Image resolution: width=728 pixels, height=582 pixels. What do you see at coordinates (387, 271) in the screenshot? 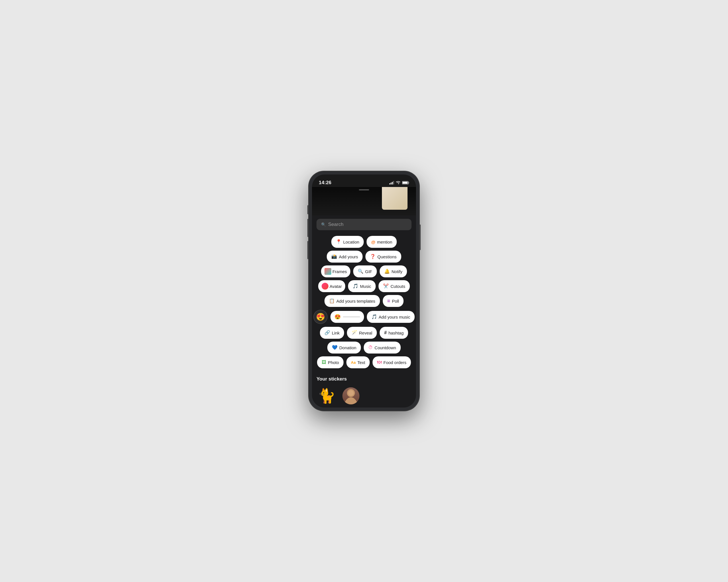
I see `notify-icon: 🔔` at bounding box center [387, 271].